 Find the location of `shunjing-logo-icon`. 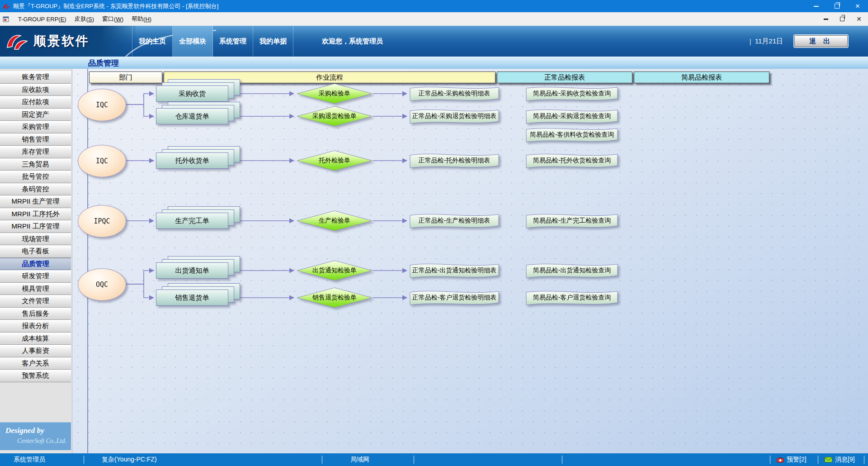

shunjing-logo-icon is located at coordinates (17, 41).